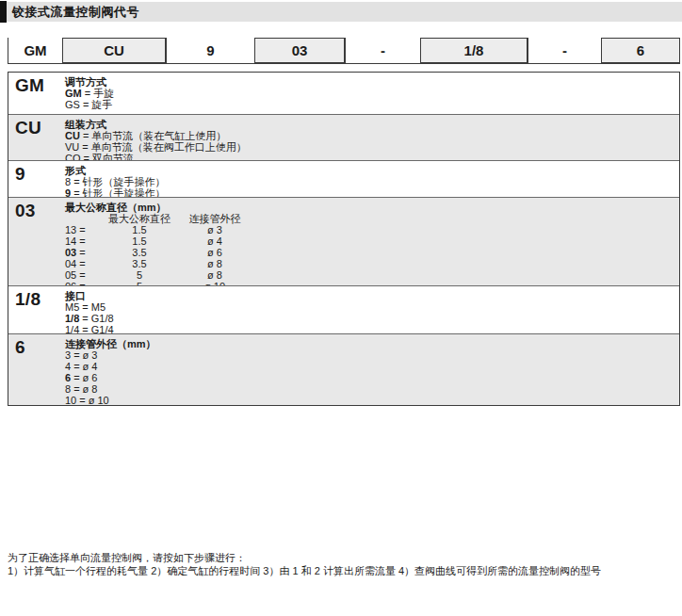  What do you see at coordinates (344, 571) in the screenshot?
I see `note-line-2: 1）计算气缸一个行程的耗气量 2）确定气缸的行程时间 3）由 1 和 2 计算出…` at bounding box center [344, 571].